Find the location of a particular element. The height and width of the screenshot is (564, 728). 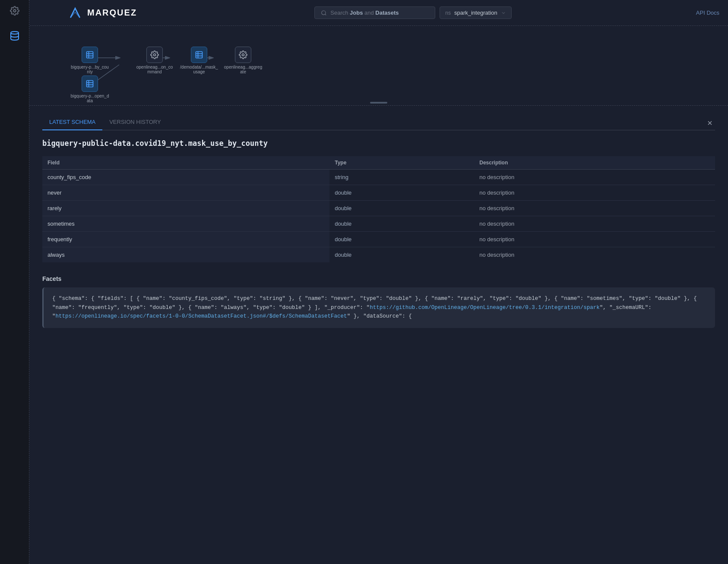

api-docs-link: API Docs is located at coordinates (708, 13).